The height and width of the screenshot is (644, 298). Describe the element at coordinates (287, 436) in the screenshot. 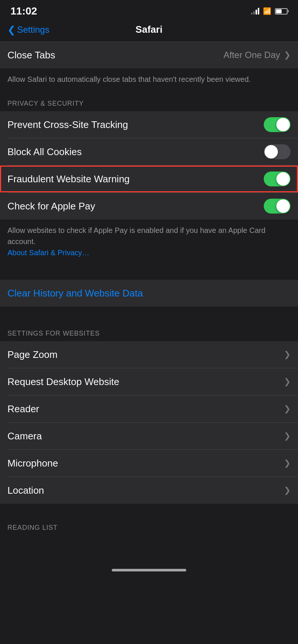

I see `camera-chevron: ❯` at that location.